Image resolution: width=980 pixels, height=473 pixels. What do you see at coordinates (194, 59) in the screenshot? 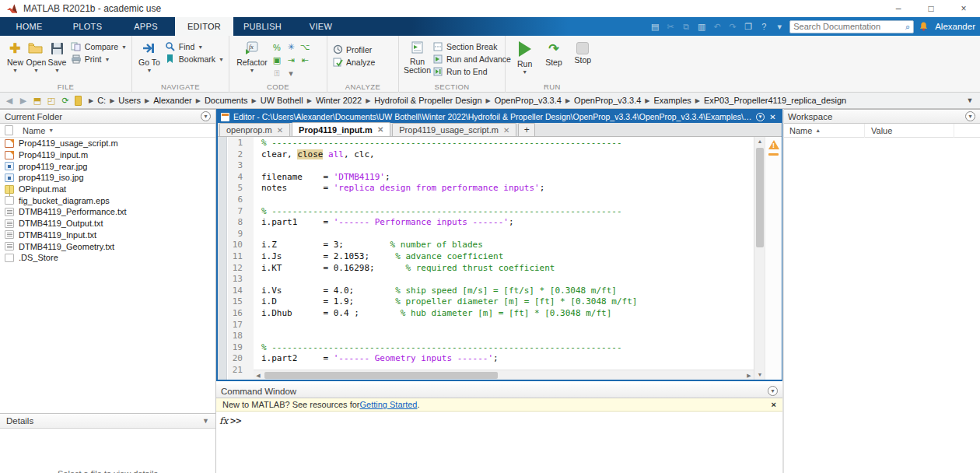
I see `bookmark-button: Bookmark▼` at bounding box center [194, 59].